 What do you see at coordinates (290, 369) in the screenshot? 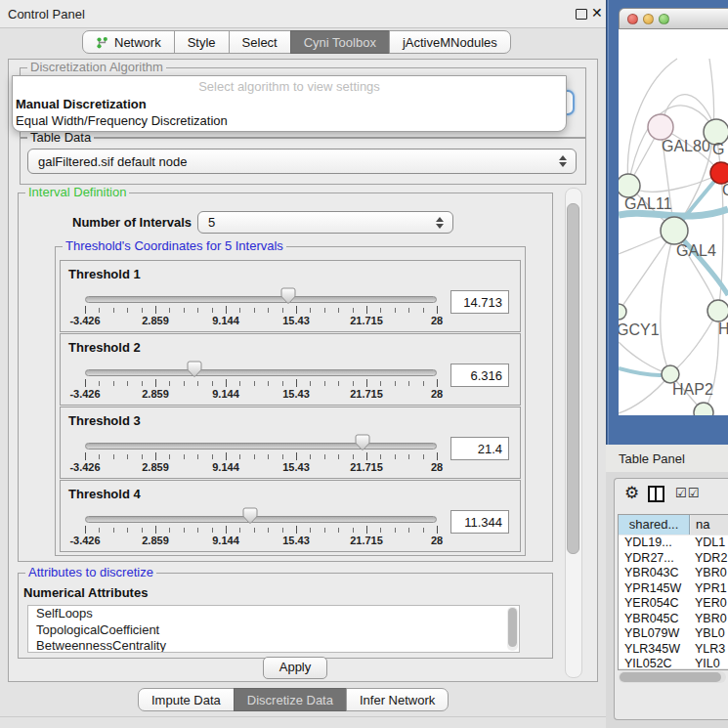
I see `threshold-2-panel: Threshold 2 -3.4262.8599.14415.4321.7152…` at bounding box center [290, 369].